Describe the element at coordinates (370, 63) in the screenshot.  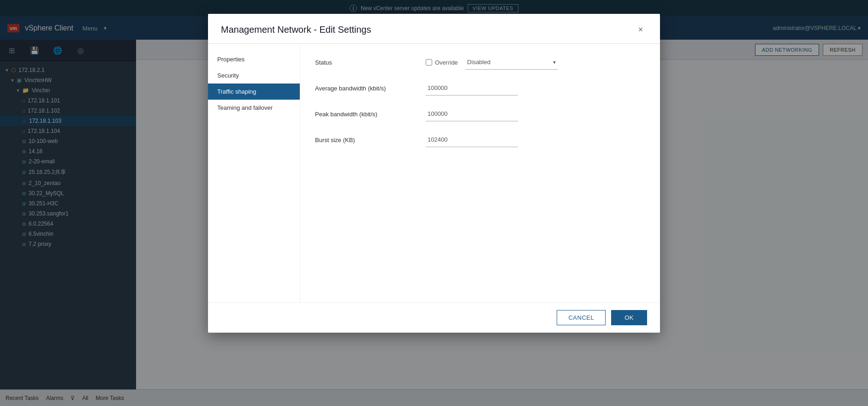
I see `status-label: Status` at that location.